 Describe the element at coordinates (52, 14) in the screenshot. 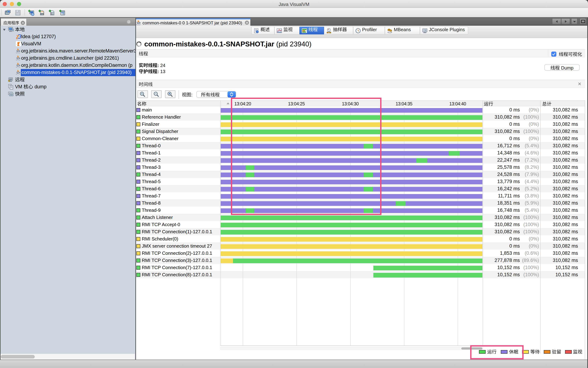

I see `svg-text: 01` at that location.